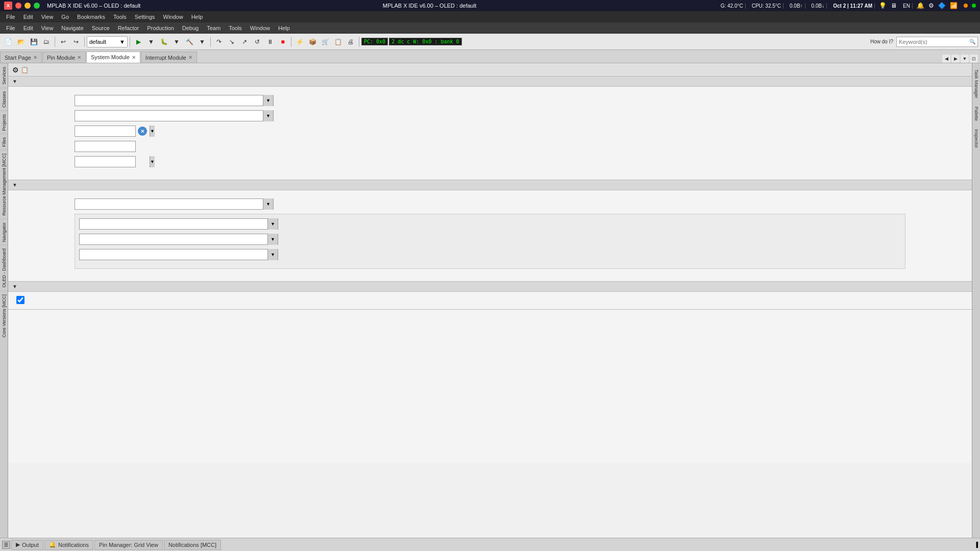 The height and width of the screenshot is (551, 980). Describe the element at coordinates (946, 59) in the screenshot. I see `tab-scroll-left: ◀` at that location.